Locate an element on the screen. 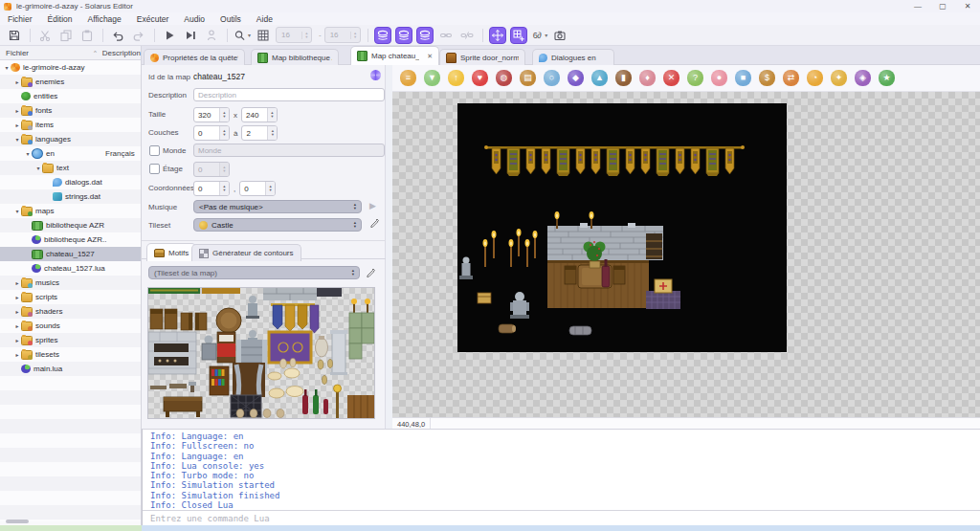 The height and width of the screenshot is (531, 980). entity-tool-enemy-icon: ◆ is located at coordinates (576, 78).